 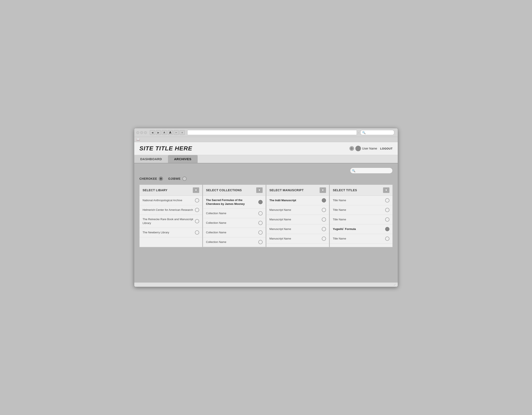 What do you see at coordinates (176, 132) in the screenshot?
I see `reader-button: ✂` at bounding box center [176, 132].